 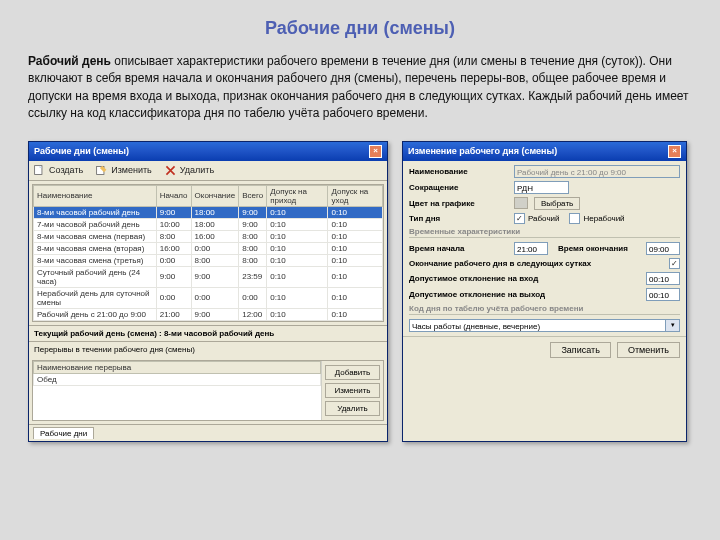 I want to click on nextday-checkbox: ✓, so click(x=674, y=264).